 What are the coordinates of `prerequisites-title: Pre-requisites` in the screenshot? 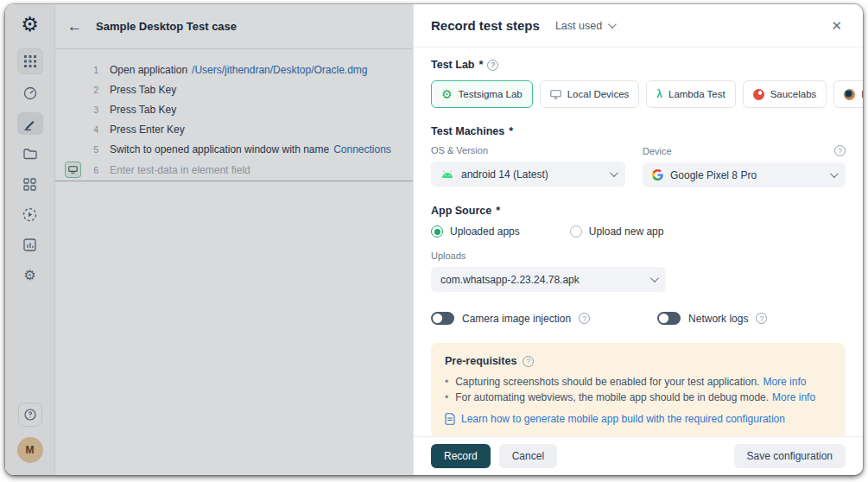 It's located at (480, 361).